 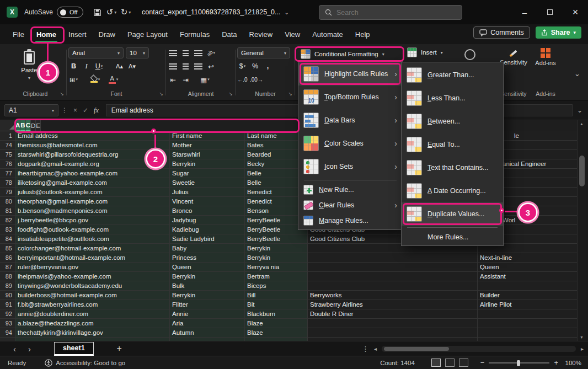 I want to click on sheet-tab-sheet1: sheet1, so click(x=74, y=349).